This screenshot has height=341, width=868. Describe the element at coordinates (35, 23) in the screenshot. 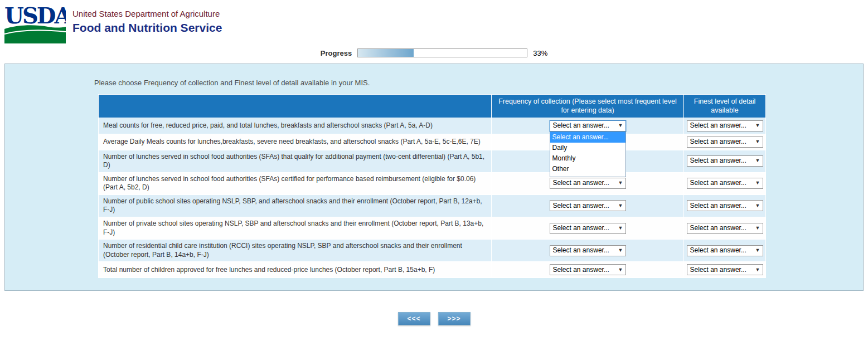

I see `usda-logo: USDA` at that location.